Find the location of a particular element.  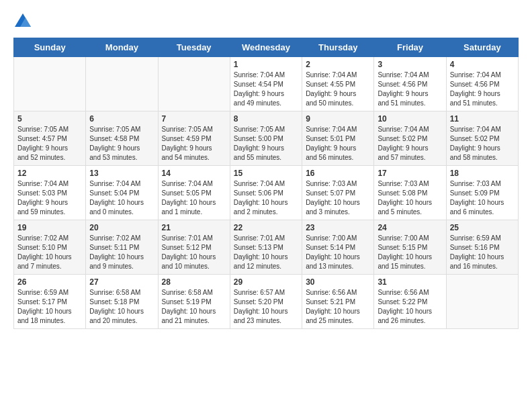

weekday-header-wednesday: Wednesday is located at coordinates (266, 48).